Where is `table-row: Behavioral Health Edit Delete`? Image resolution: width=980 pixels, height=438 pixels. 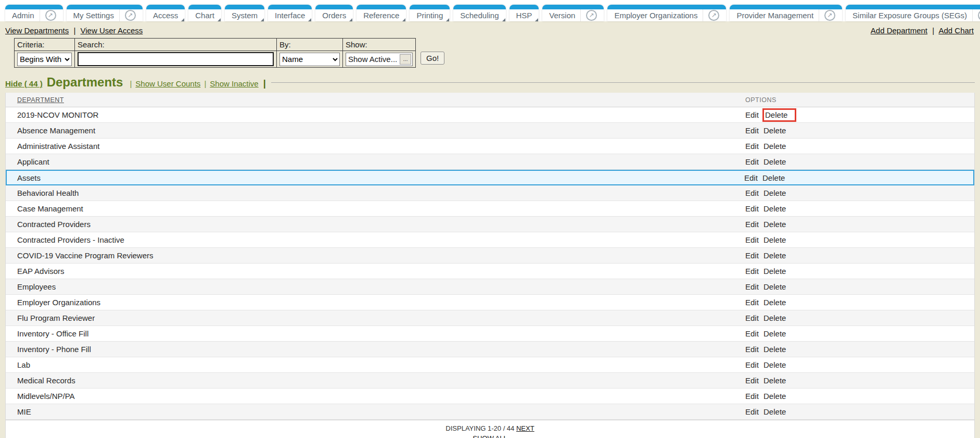 table-row: Behavioral Health Edit Delete is located at coordinates (490, 193).